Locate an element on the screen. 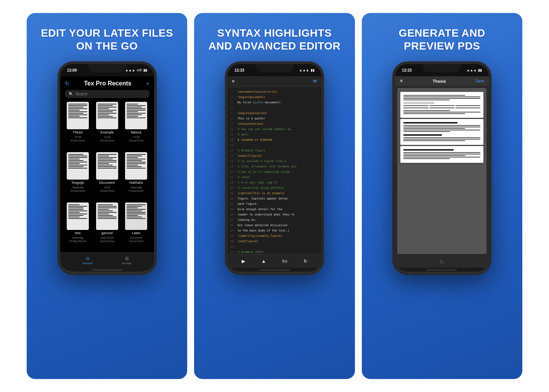  file-name: faktura is located at coordinates (136, 132).